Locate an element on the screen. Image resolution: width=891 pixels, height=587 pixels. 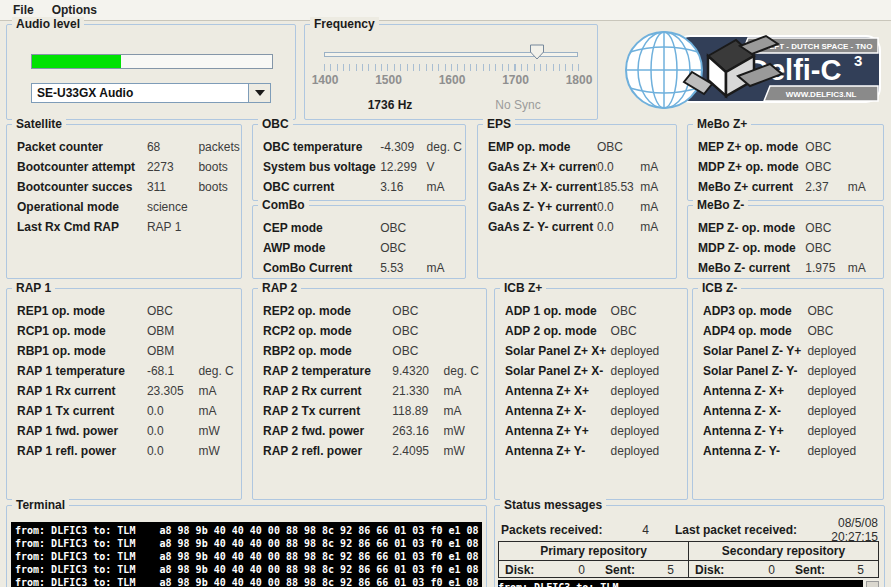
globe-icon is located at coordinates (664, 70).